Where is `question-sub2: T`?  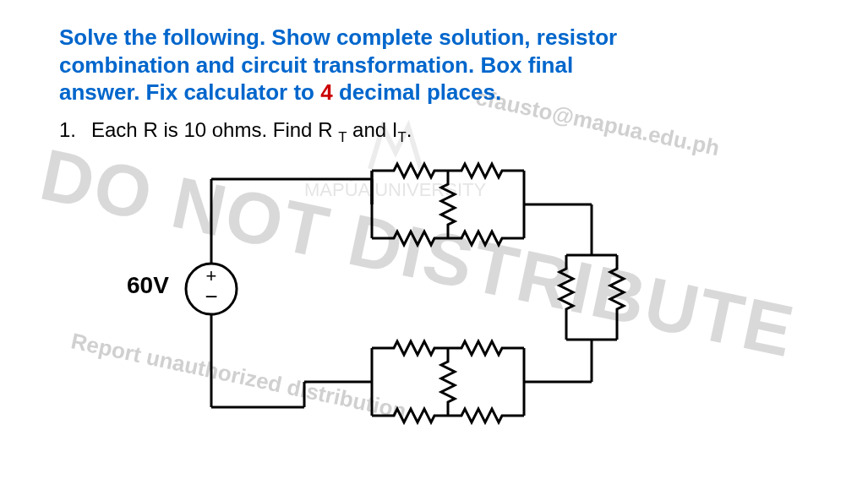
question-sub2: T is located at coordinates (401, 137).